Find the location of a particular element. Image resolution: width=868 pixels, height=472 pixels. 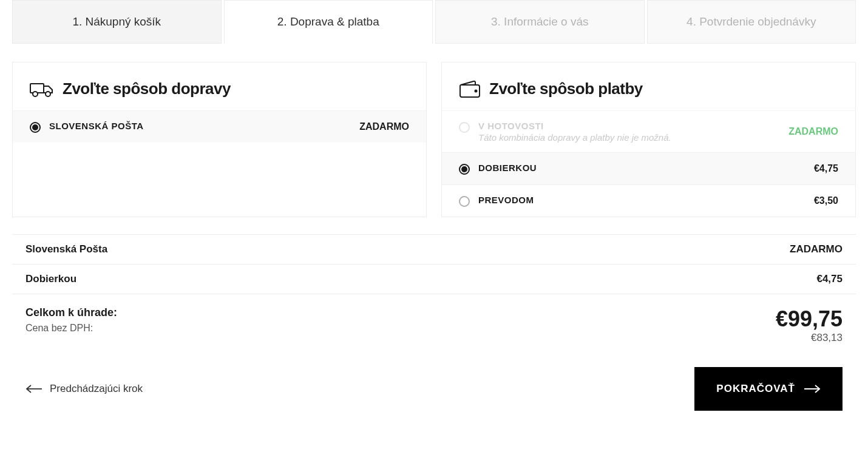

wallet-icon is located at coordinates (470, 89).